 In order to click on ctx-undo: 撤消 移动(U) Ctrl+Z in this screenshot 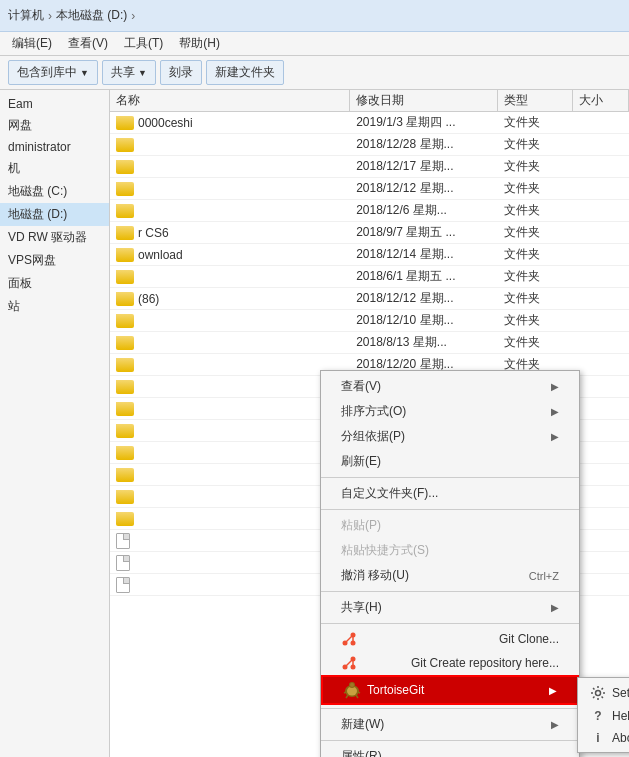, I will do `click(450, 576)`.